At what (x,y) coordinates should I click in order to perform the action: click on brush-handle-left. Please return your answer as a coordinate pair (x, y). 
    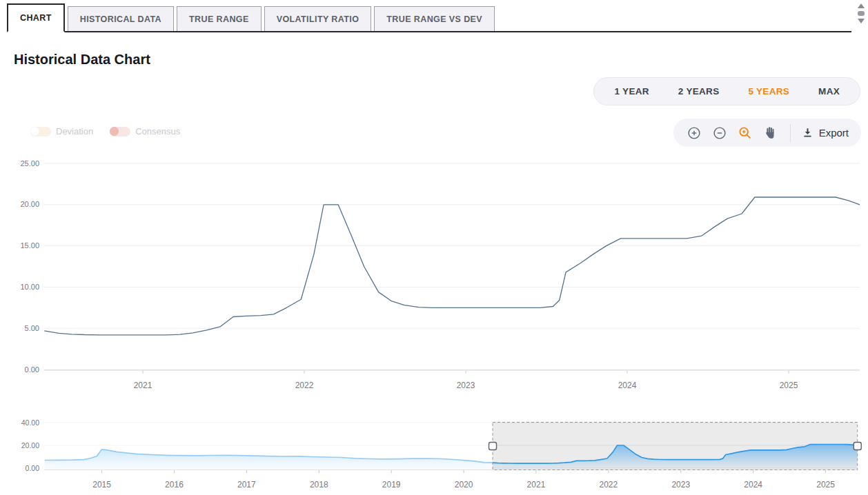
    Looking at the image, I should click on (493, 447).